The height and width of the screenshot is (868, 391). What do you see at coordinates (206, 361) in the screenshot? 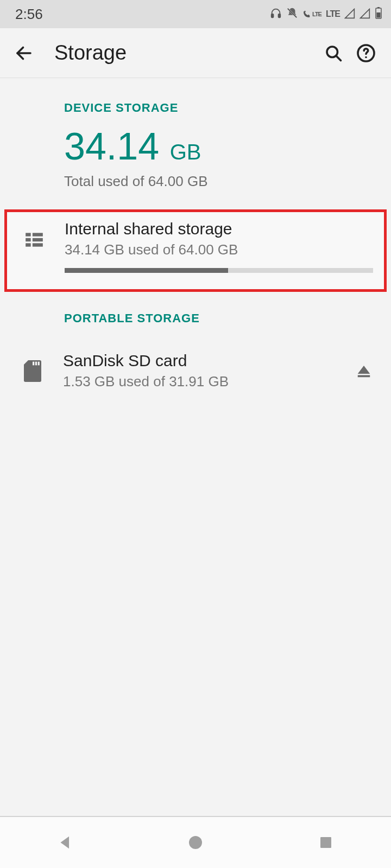
I see `sdcard-title: SanDisk SD card` at bounding box center [206, 361].